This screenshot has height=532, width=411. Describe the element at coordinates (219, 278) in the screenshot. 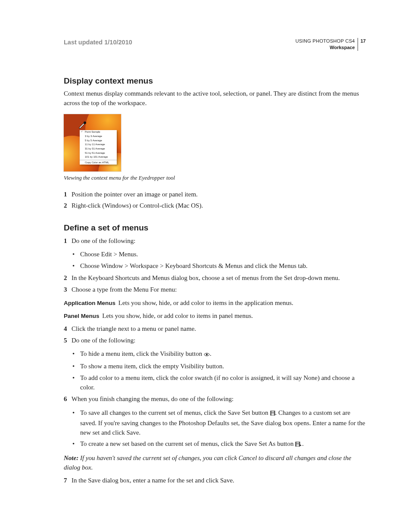

I see `step-text: In the Keyboard Shortcuts and Menus dial…` at that location.